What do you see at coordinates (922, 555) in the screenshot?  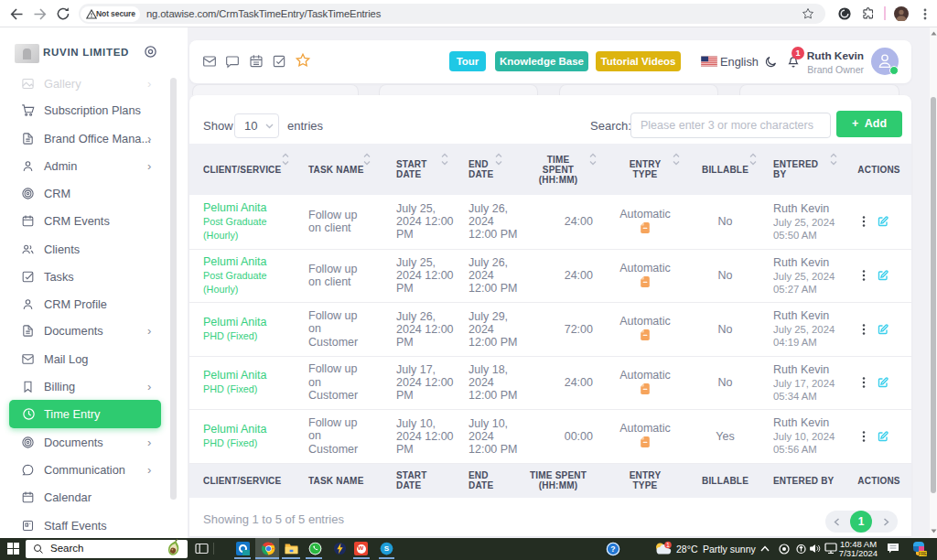 I see `svg-text: FRE` at bounding box center [922, 555].